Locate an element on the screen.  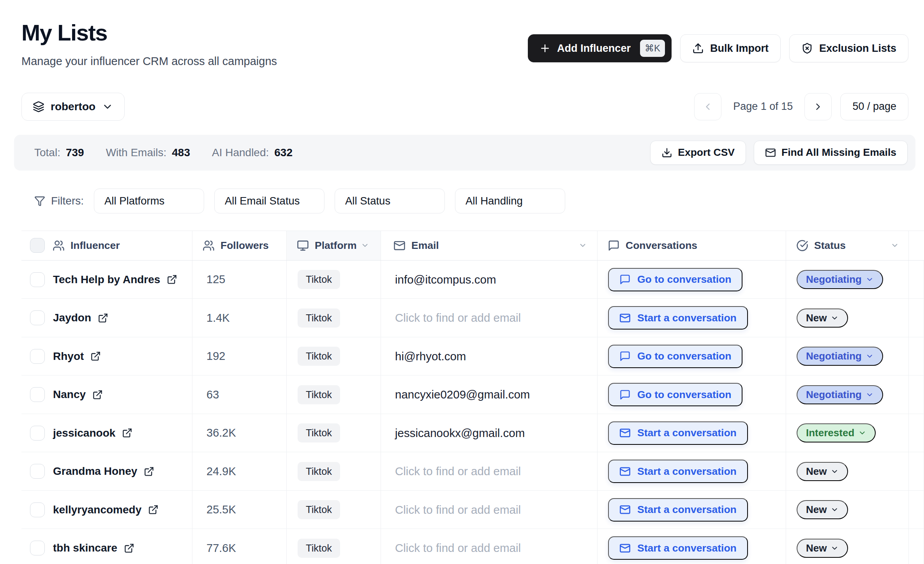
select-all-checkbox is located at coordinates (37, 245).